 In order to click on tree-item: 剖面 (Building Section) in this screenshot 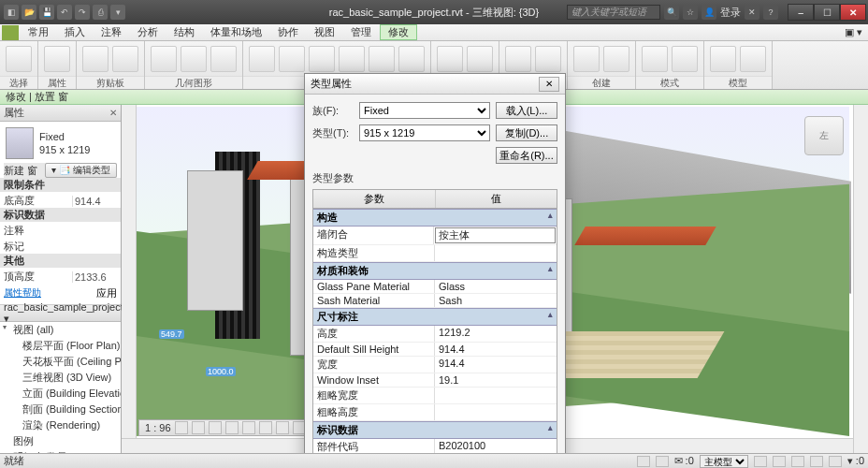, I will do `click(60, 410)`.